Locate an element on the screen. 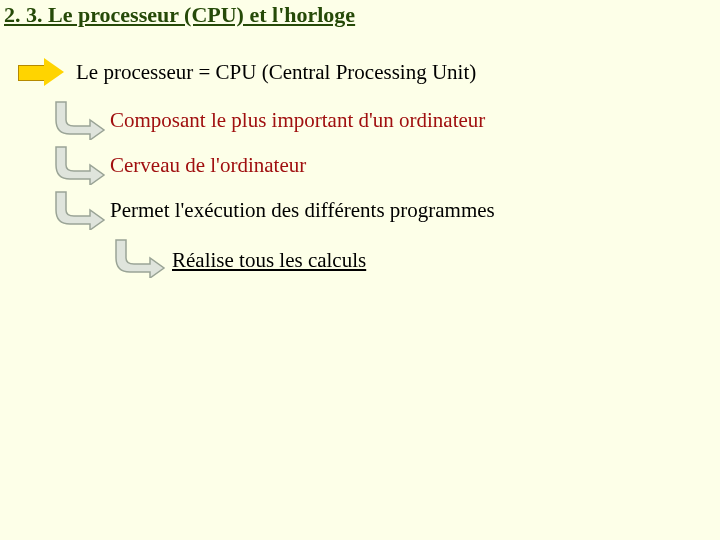  text-calculs: Réalise tous les calculs is located at coordinates (269, 260).